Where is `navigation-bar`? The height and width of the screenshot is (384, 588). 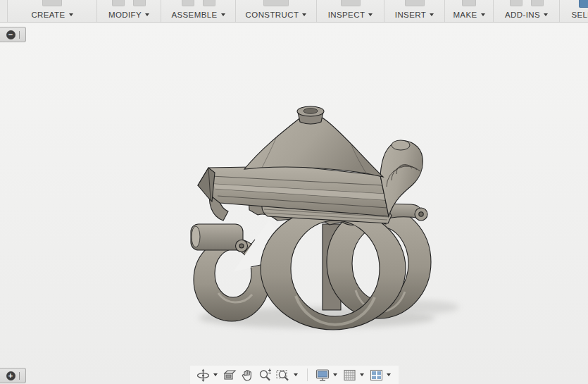
navigation-bar is located at coordinates (294, 375).